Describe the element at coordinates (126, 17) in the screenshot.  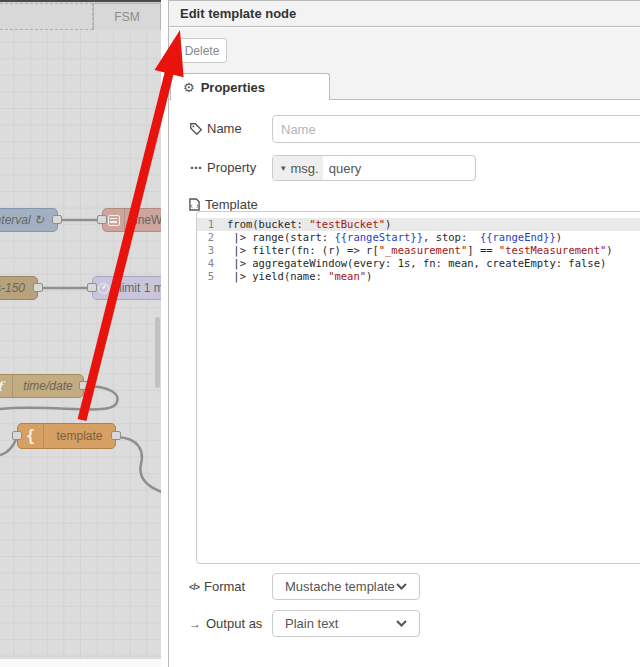
I see `workspace-tab-fsm-label: FSM` at that location.